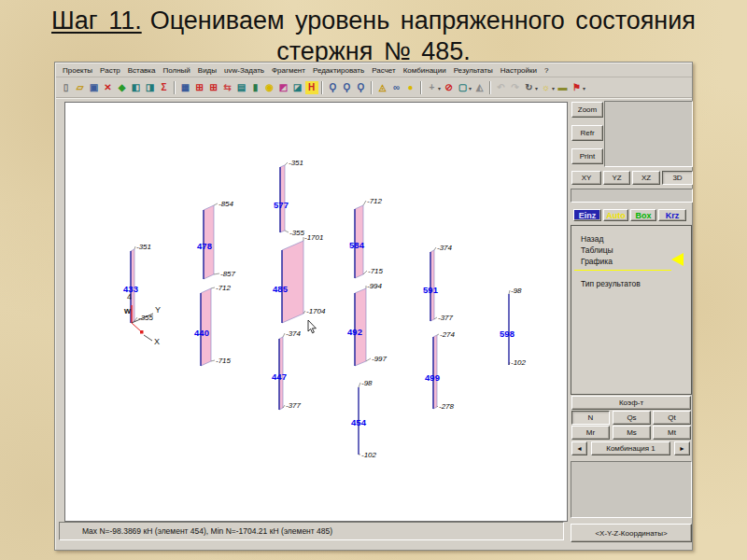 Image resolution: width=747 pixels, height=560 pixels. I want to click on menu-item-12: Настройки, so click(519, 71).